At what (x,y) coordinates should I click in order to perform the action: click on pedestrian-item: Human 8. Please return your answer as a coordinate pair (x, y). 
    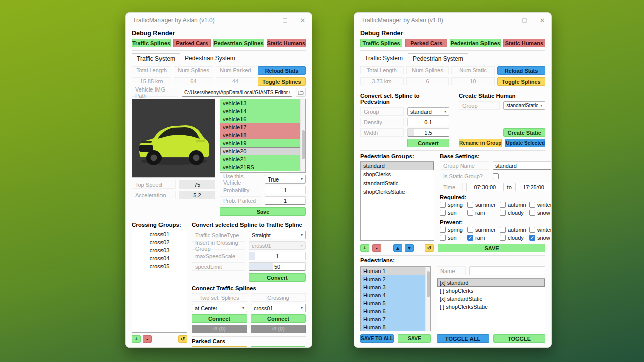
    Looking at the image, I should click on (393, 327).